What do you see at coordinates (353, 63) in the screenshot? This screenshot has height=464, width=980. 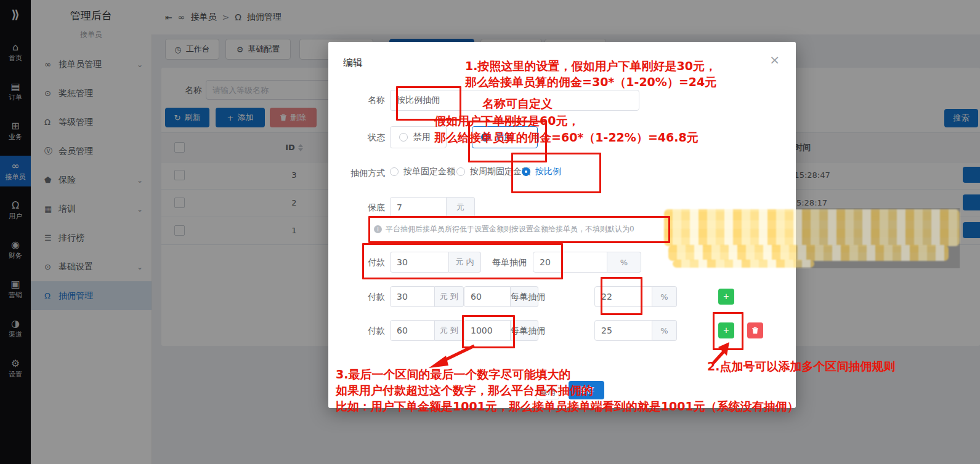 I see `dialog-title: 编辑` at bounding box center [353, 63].